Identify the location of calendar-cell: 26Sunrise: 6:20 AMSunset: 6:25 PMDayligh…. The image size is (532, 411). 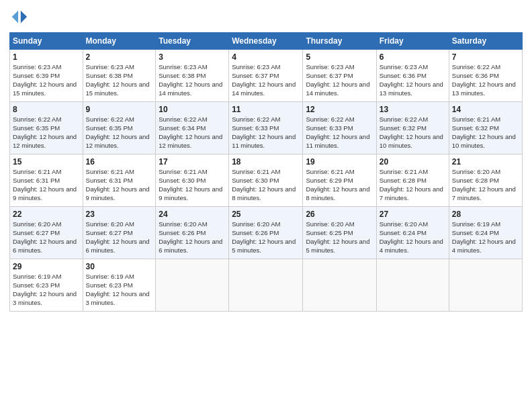
(340, 233).